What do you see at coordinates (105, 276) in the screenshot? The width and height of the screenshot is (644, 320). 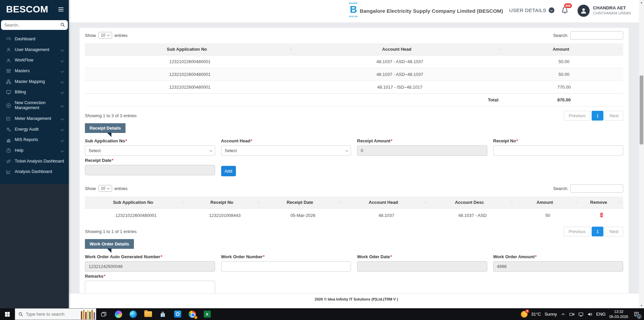 I see `required-marker: *` at bounding box center [105, 276].